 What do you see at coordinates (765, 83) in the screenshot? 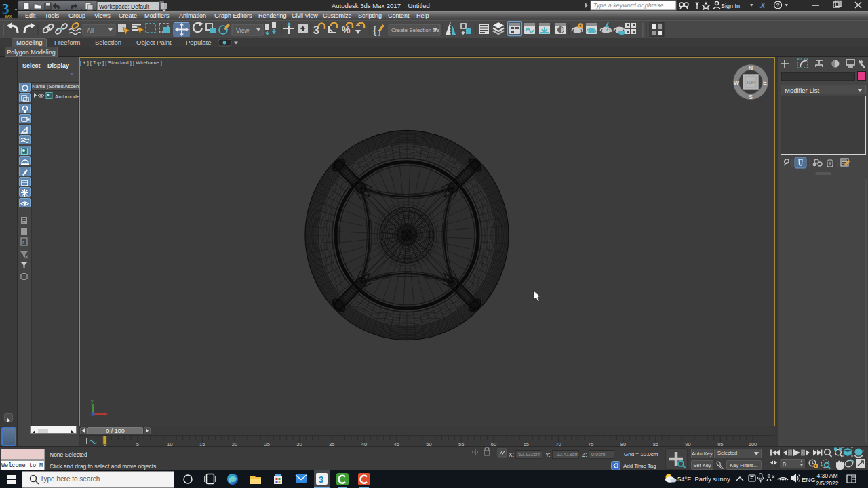
I see `svg-text: E` at bounding box center [765, 83].